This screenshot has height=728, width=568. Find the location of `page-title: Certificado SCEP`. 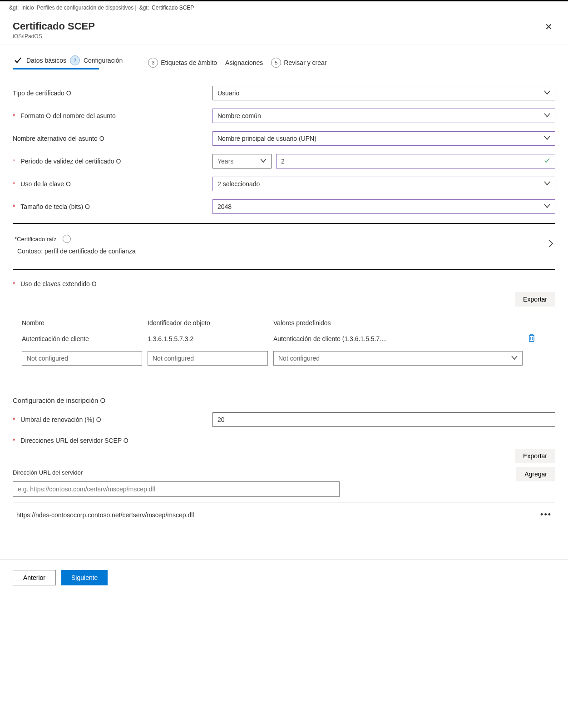

page-title: Certificado SCEP is located at coordinates (54, 26).